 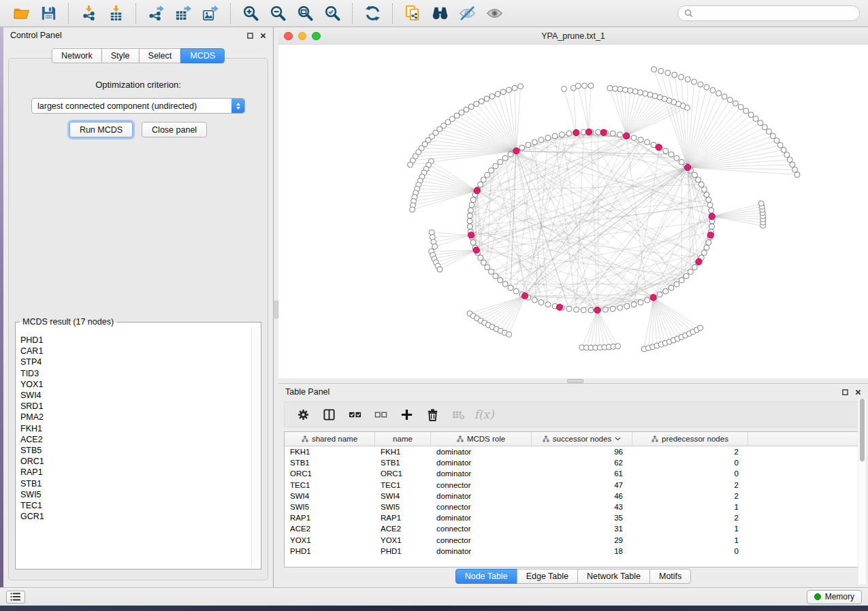 What do you see at coordinates (133, 351) in the screenshot?
I see `mcds-result-item: CAR1` at bounding box center [133, 351].